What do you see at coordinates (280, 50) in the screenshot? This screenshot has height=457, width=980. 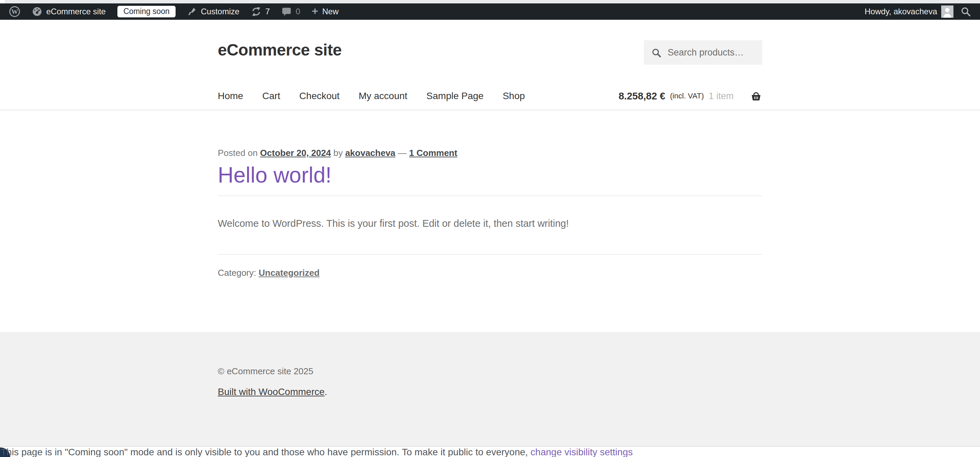 I see `site-title: eCommerce site` at bounding box center [280, 50].